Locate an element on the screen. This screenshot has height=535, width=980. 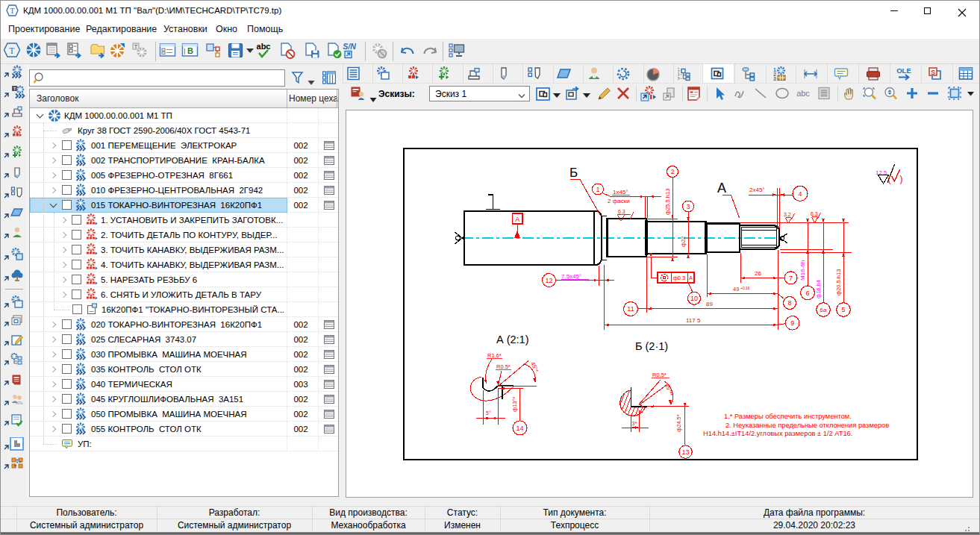
svg-text: 5° is located at coordinates (488, 413).